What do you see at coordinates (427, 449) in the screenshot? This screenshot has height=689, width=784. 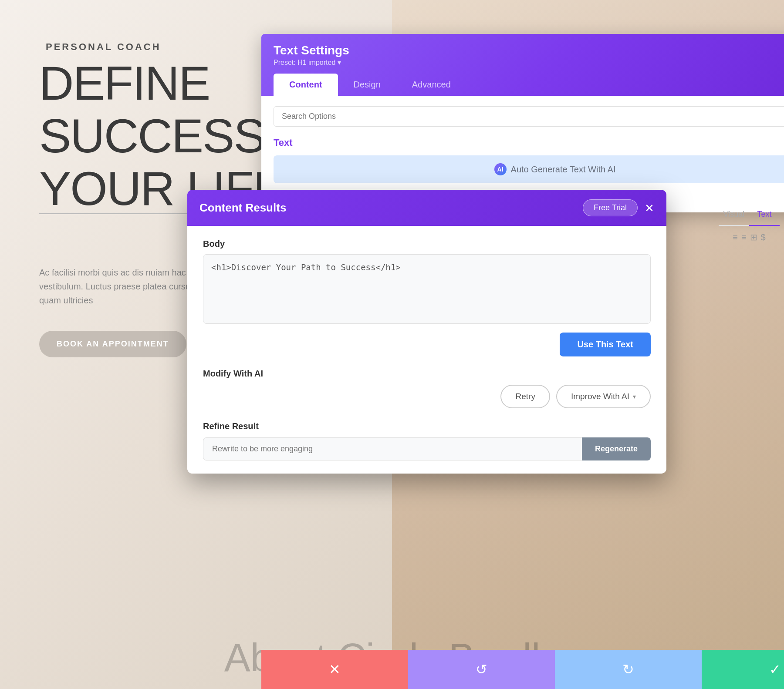 I see `refine-row: Regenerate` at bounding box center [427, 449].